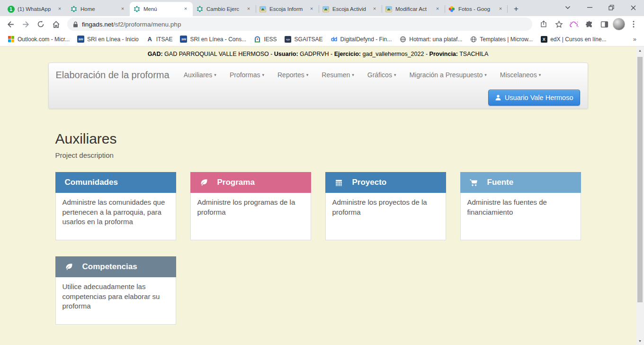 This screenshot has width=644, height=345. I want to click on back-button, so click(10, 24).